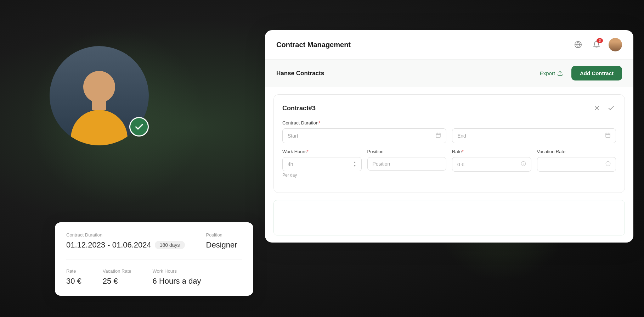 The width and height of the screenshot is (644, 317). I want to click on form-field-vacation-rate: Vacation Rate, so click(577, 163).